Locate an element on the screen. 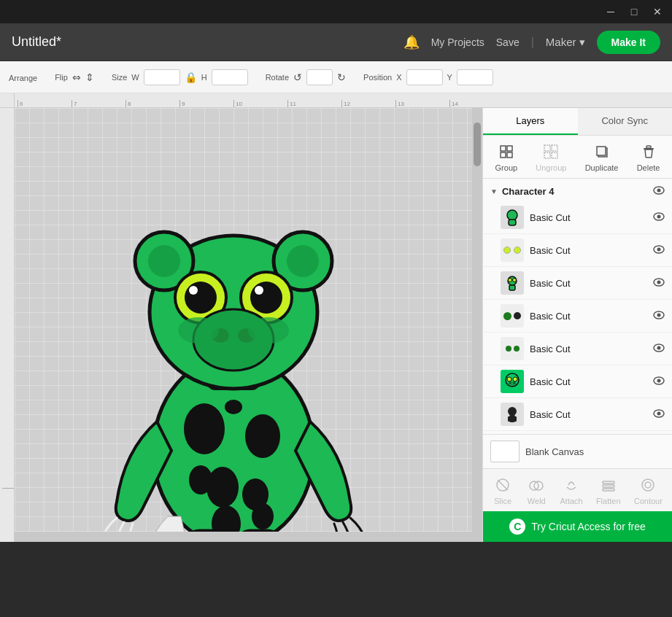 The height and width of the screenshot is (617, 672). size-label: Size is located at coordinates (120, 77).